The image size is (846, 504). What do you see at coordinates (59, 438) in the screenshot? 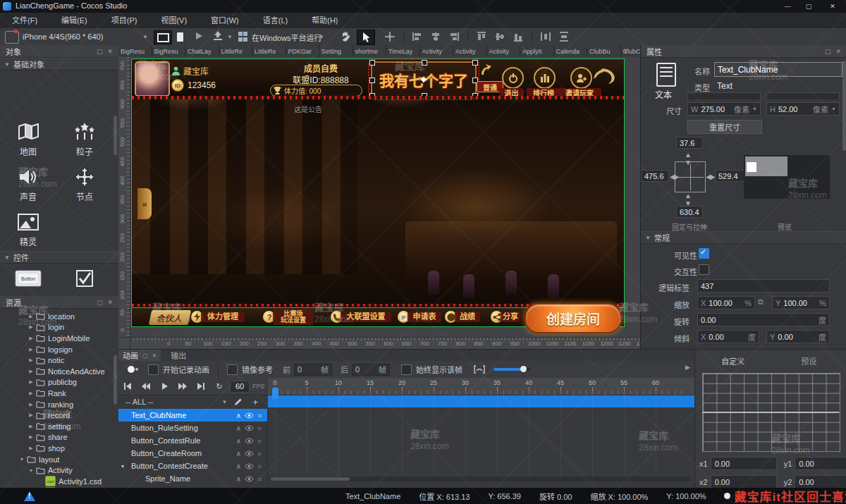
I see `tree-item-share: ▶share` at bounding box center [59, 438].